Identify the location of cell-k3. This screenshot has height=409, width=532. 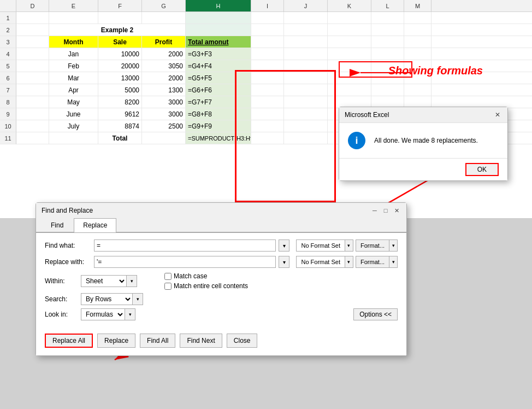
(350, 42).